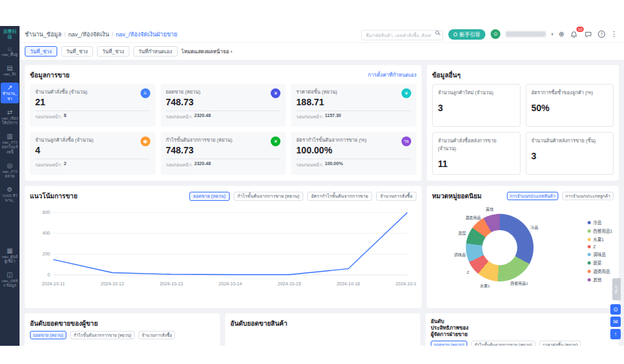 The height and width of the screenshot is (364, 624). Describe the element at coordinates (10, 144) in the screenshot. I see `sidebar-item-5: ▥nav_การ ออกใบแจ้งหนี้` at that location.